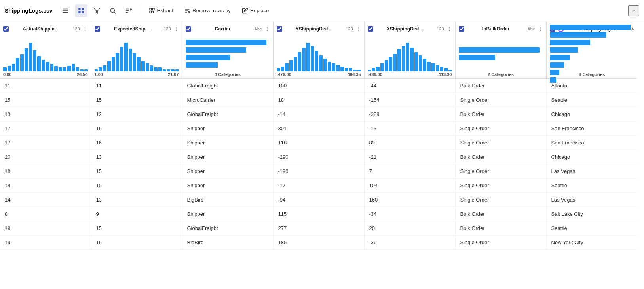 The height and width of the screenshot is (289, 644). What do you see at coordinates (267, 29) in the screenshot?
I see `col-menu-carrier: ⋮` at bounding box center [267, 29].